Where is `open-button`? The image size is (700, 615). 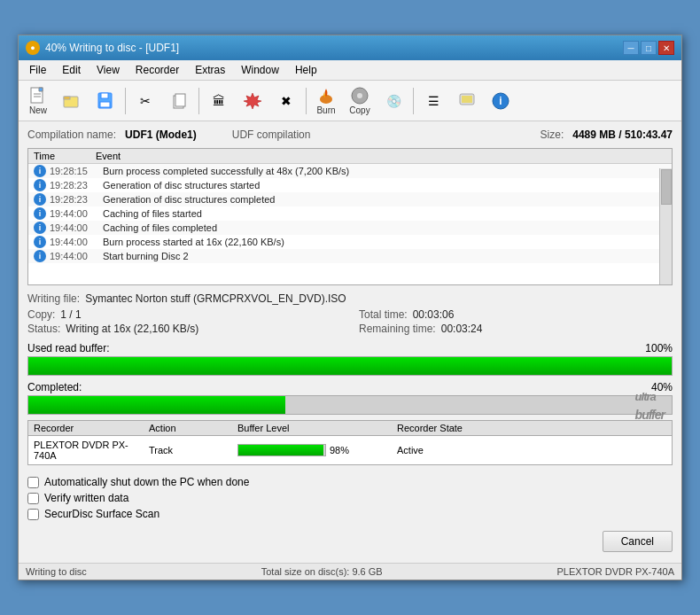
open-button is located at coordinates (72, 101).